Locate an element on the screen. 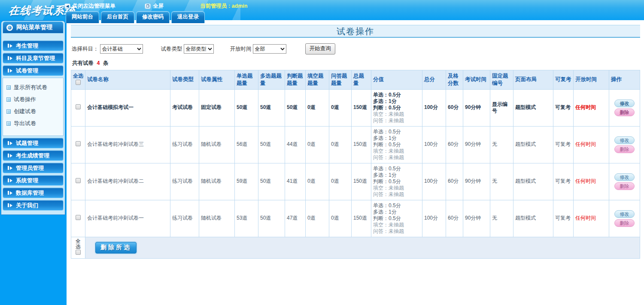 This screenshot has height=305, width=644. page-title: 试卷操作 is located at coordinates (355, 31).